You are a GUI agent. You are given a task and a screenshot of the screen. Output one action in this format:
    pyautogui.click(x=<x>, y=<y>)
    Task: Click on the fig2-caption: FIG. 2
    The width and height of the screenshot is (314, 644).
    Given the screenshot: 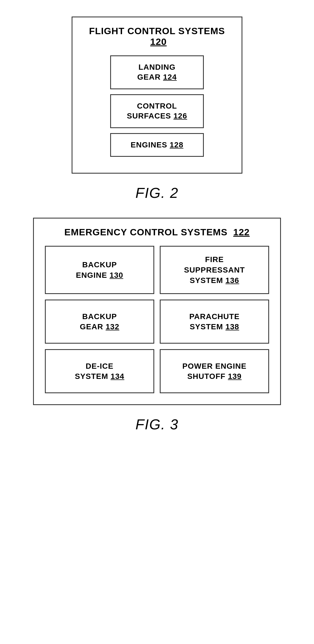 What is the action you would take?
    pyautogui.click(x=157, y=193)
    